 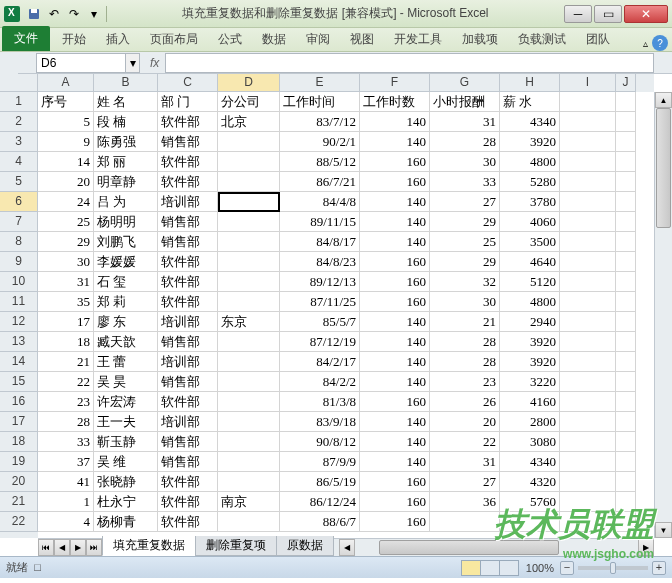 What do you see at coordinates (530, 122) in the screenshot?
I see `cell: 4340` at bounding box center [530, 122].